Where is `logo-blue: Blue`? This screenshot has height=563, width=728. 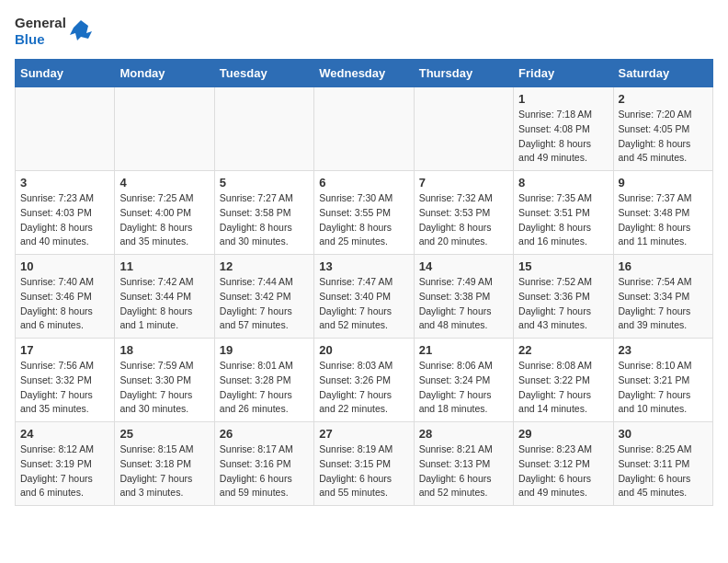 logo-blue: Blue is located at coordinates (40, 40).